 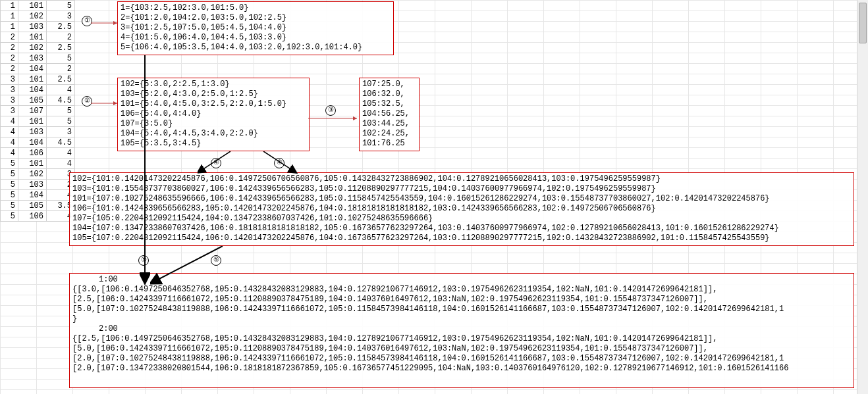 What do you see at coordinates (38, 69) in the screenshot?
I see `table-row: 21042` at bounding box center [38, 69].